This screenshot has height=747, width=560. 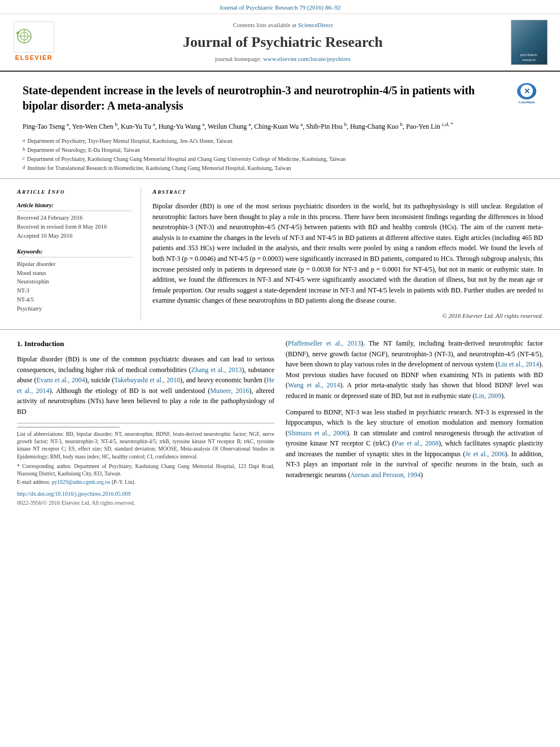 I want to click on keywords-block: Keywords: Bipolar disorder Mood status N…, so click(x=75, y=280).